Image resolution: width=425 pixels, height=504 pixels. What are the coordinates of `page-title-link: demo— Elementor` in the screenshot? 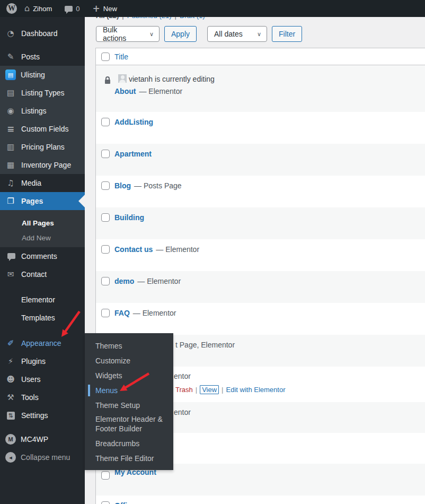 It's located at (147, 281).